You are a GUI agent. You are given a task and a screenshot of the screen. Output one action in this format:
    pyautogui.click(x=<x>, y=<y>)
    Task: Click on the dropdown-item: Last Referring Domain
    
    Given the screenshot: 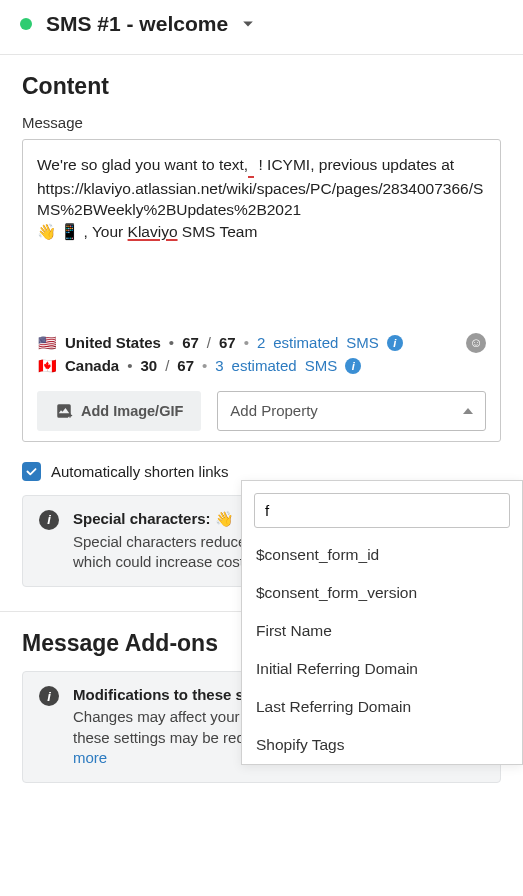 What is the action you would take?
    pyautogui.click(x=382, y=707)
    